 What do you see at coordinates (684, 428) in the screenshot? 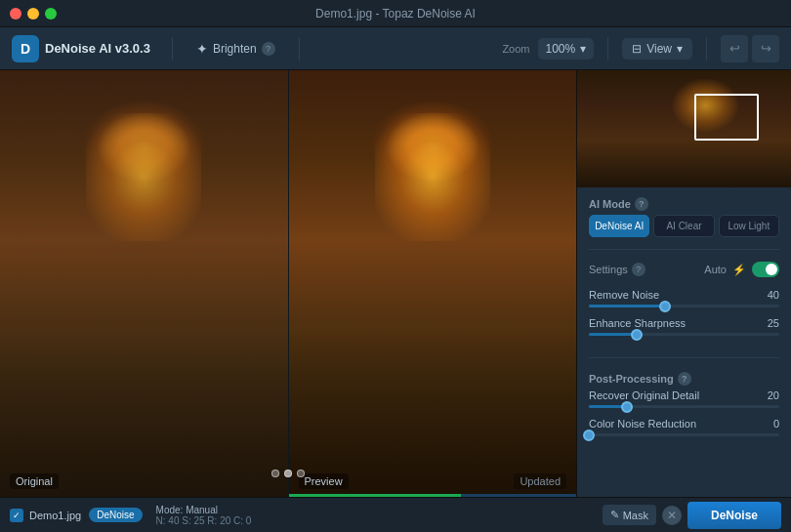
I see `color-noise-slider-row: Color Noise Reduction 0` at bounding box center [684, 428].